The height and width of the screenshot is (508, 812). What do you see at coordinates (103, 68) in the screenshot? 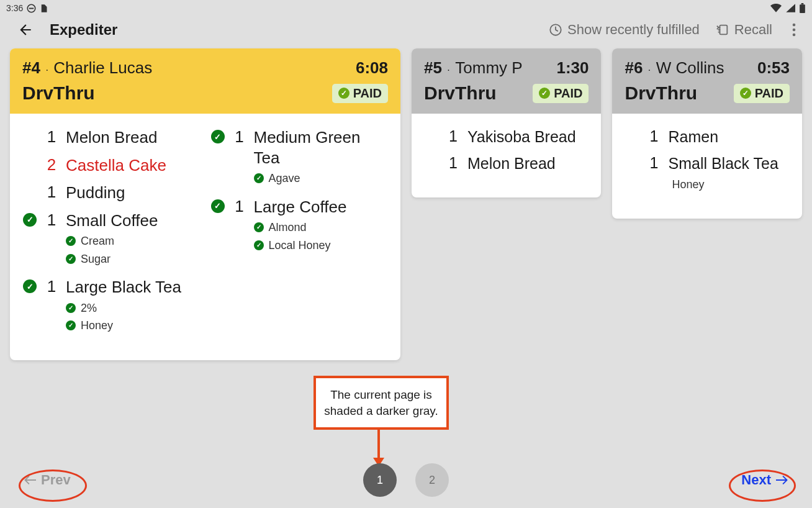
I see `ticket-customer: Charlie Lucas` at bounding box center [103, 68].